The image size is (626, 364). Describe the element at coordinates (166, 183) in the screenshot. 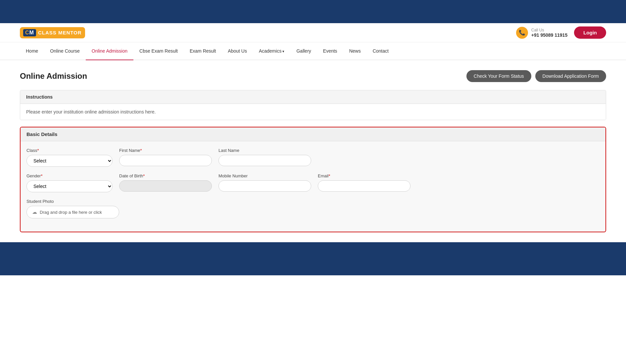

I see `dob-field-group: Date of Birth*` at that location.